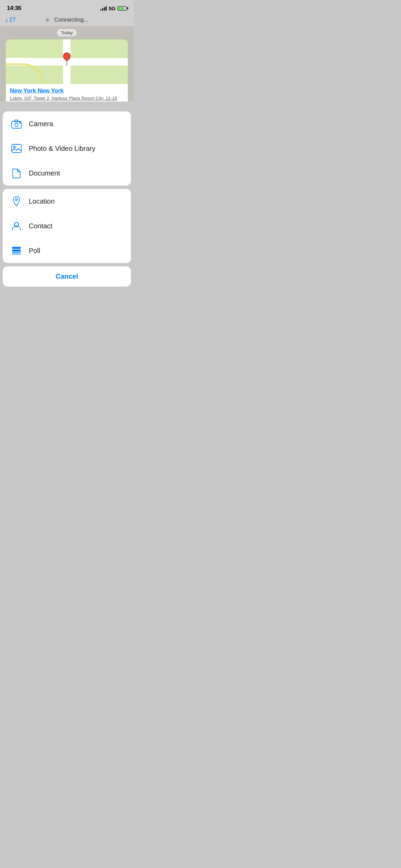  What do you see at coordinates (62, 149) in the screenshot?
I see `photo-label: Photo & Video Library` at bounding box center [62, 149].